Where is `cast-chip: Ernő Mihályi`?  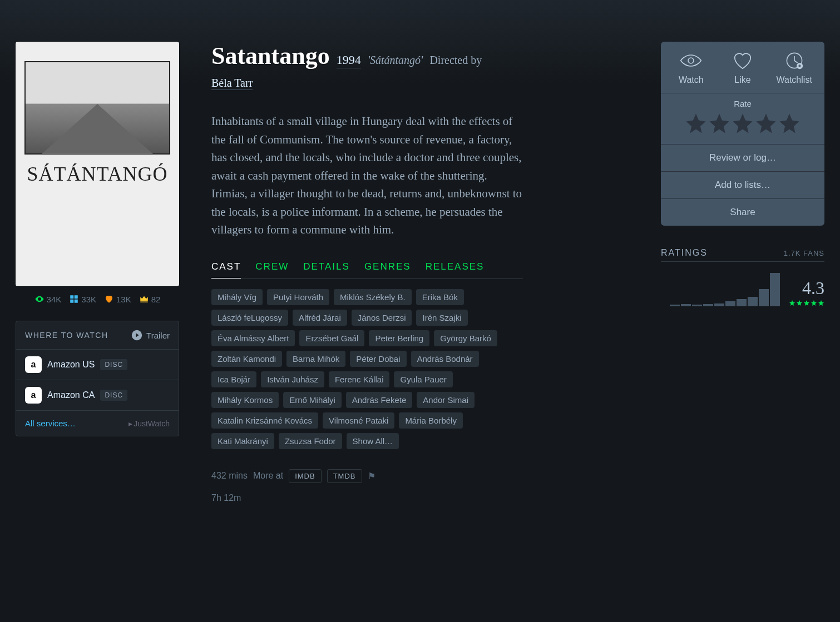
cast-chip: Ernő Mihályi is located at coordinates (313, 400).